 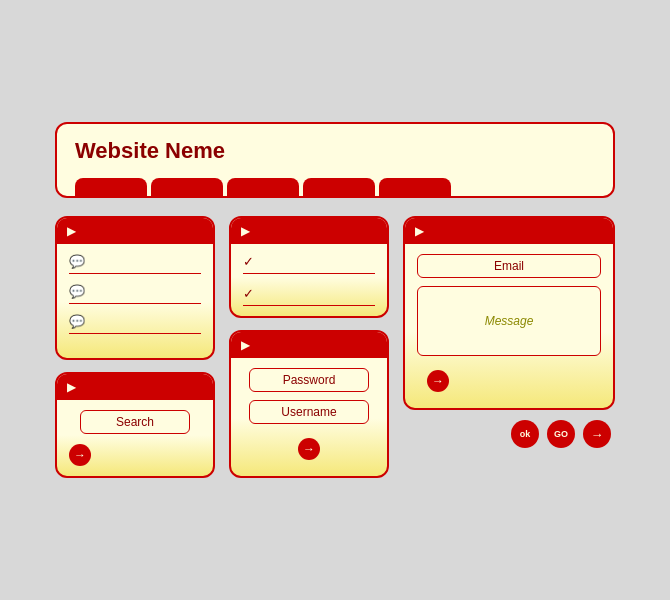 I want to click on comment-widget: ▶ 💬 💬 💬, so click(x=135, y=288).